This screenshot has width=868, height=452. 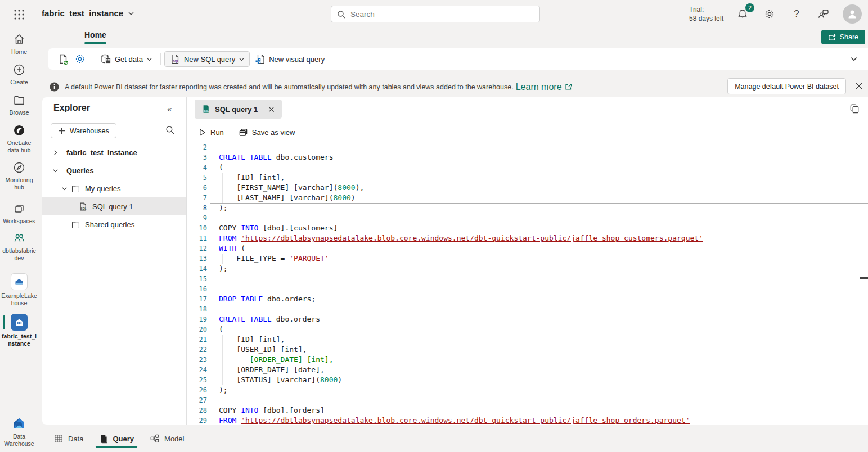 I want to click on feedback-button, so click(x=824, y=14).